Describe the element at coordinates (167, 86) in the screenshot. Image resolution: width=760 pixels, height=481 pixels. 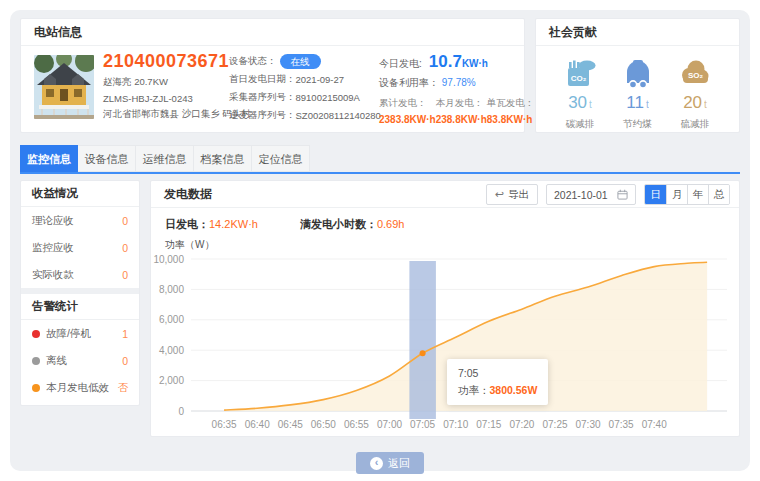
I see `station-identity: 210400073671 赵海亮 20.7KW ZLMS-HBJ-ZJL-024…` at that location.